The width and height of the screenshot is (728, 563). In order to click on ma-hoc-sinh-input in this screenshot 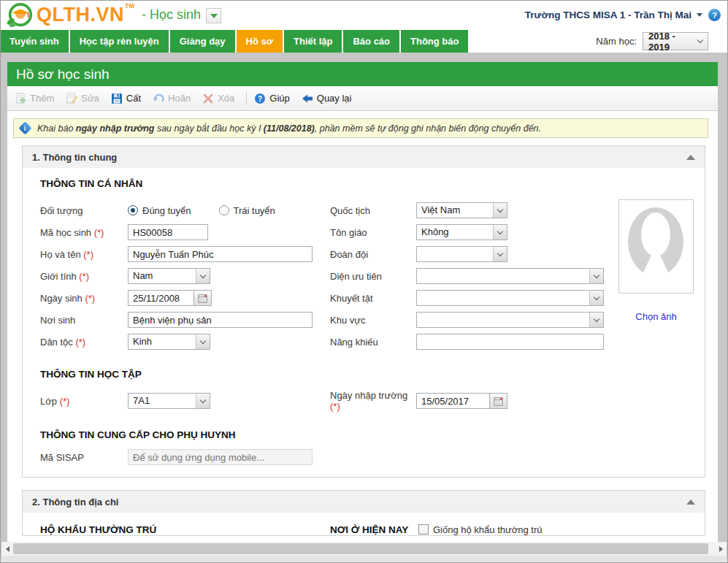, I will do `click(168, 232)`.